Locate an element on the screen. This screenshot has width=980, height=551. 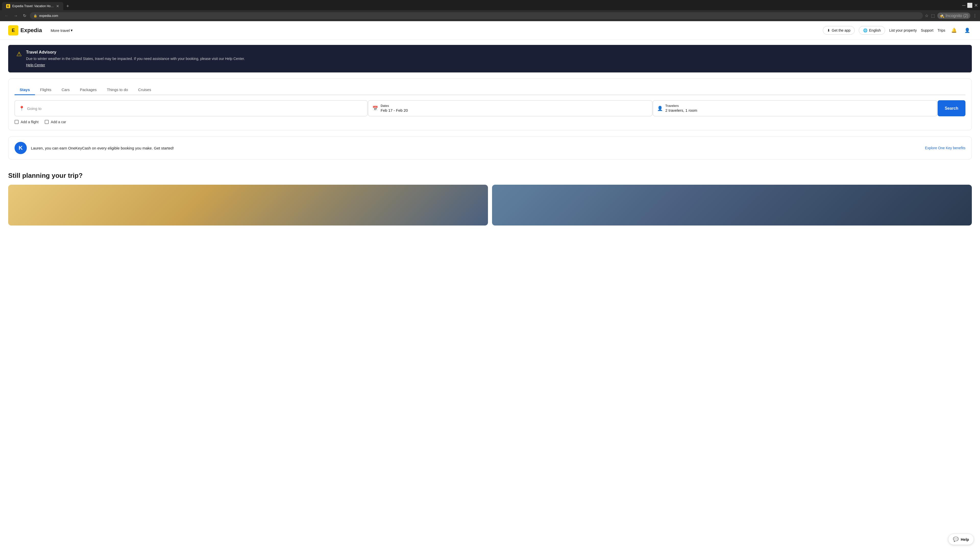
travelers-value: 2 travelers, 1 room is located at coordinates (681, 110).